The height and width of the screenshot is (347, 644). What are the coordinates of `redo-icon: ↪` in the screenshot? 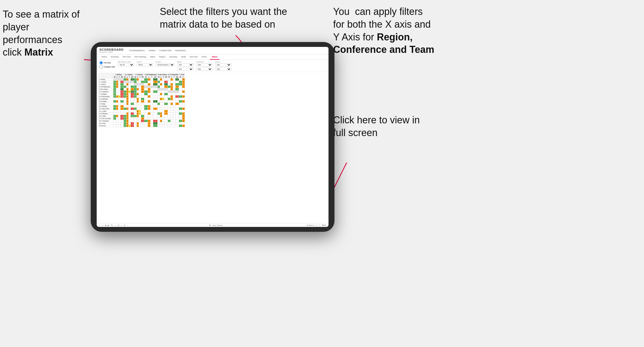 It's located at (102, 225).